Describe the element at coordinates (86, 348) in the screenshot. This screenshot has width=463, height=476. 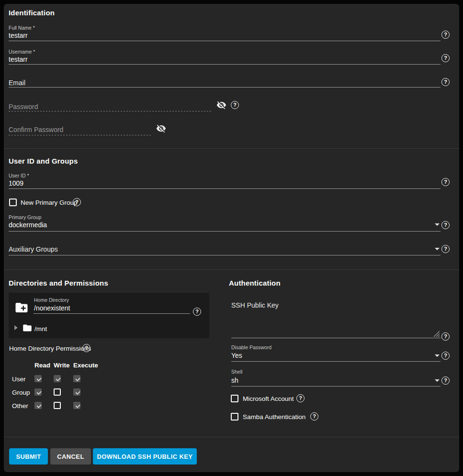
I see `home-directory-permissions-help-icon: ?` at that location.